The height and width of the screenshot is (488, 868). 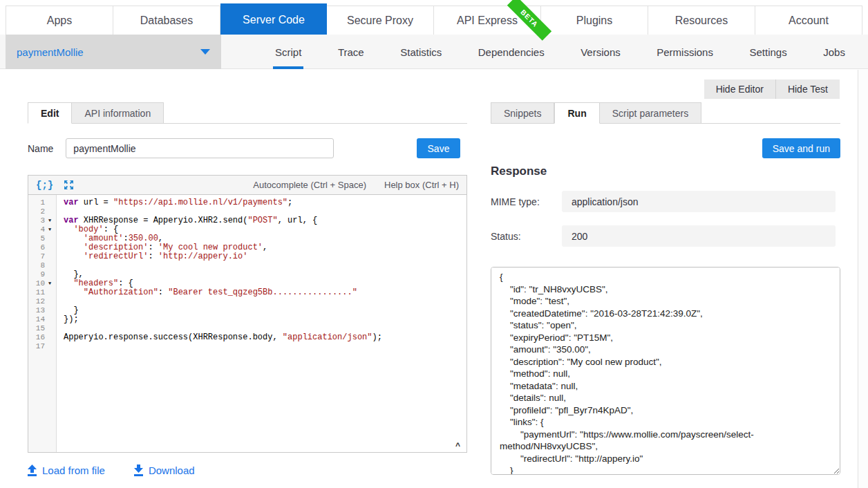 What do you see at coordinates (438, 148) in the screenshot?
I see `save-button: Save` at bounding box center [438, 148].